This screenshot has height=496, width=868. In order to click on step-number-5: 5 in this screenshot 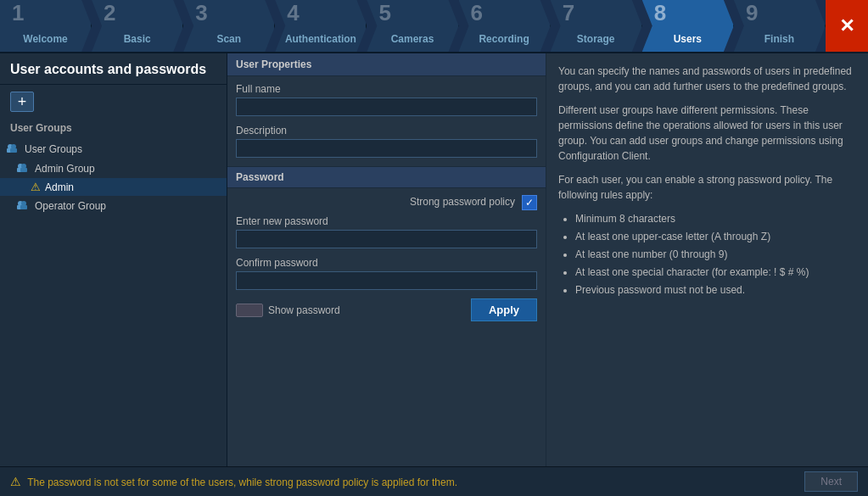, I will do `click(384, 13)`.